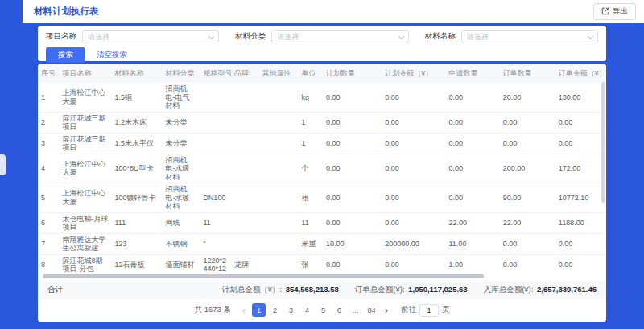  I want to click on page-ellipsis: ..., so click(356, 310).